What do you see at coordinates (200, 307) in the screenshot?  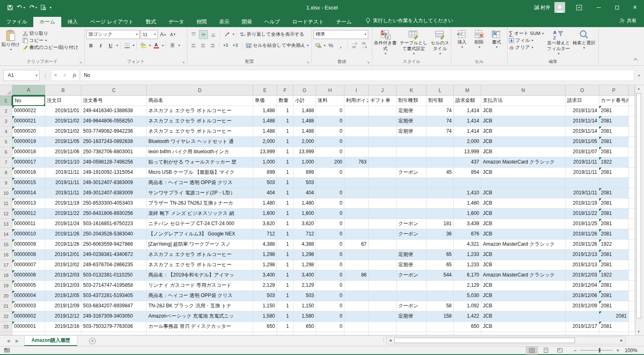 I see `cell-D21: TN-28J BK ブラック 汎用・互換 トナ` at bounding box center [200, 307].